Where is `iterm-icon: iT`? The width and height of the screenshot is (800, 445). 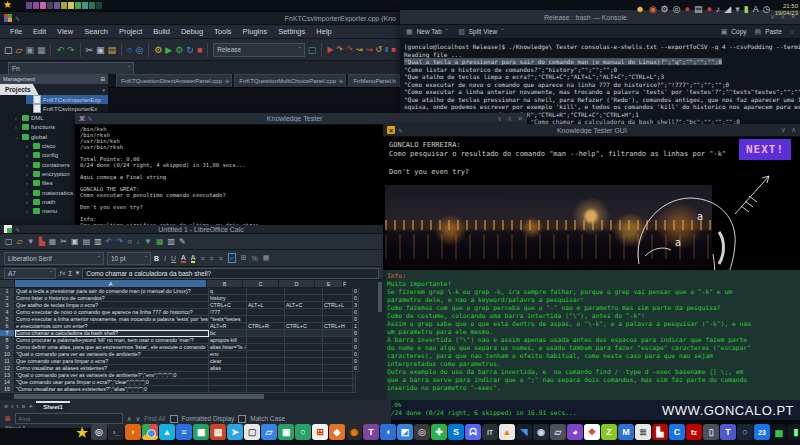 iterm-icon: iT is located at coordinates (490, 432).